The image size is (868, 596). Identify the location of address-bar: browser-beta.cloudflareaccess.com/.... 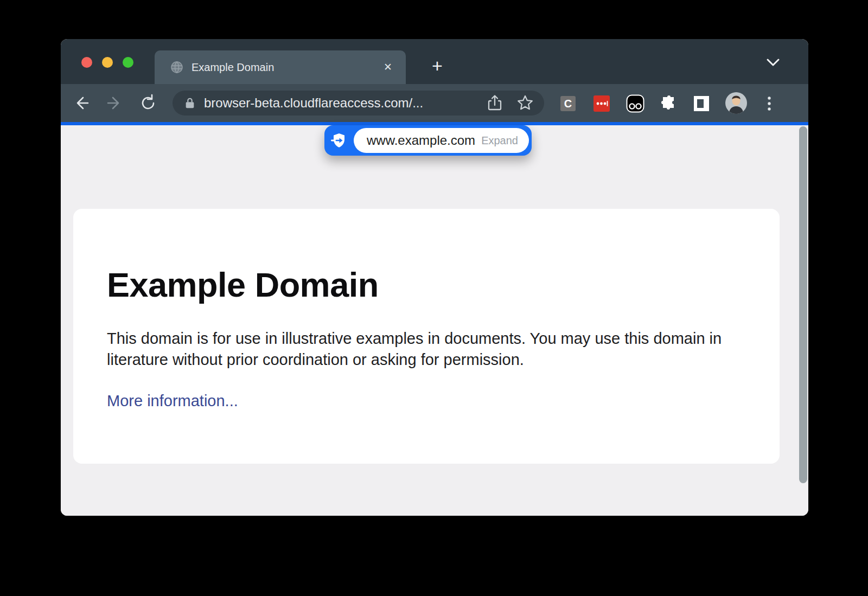
(358, 103).